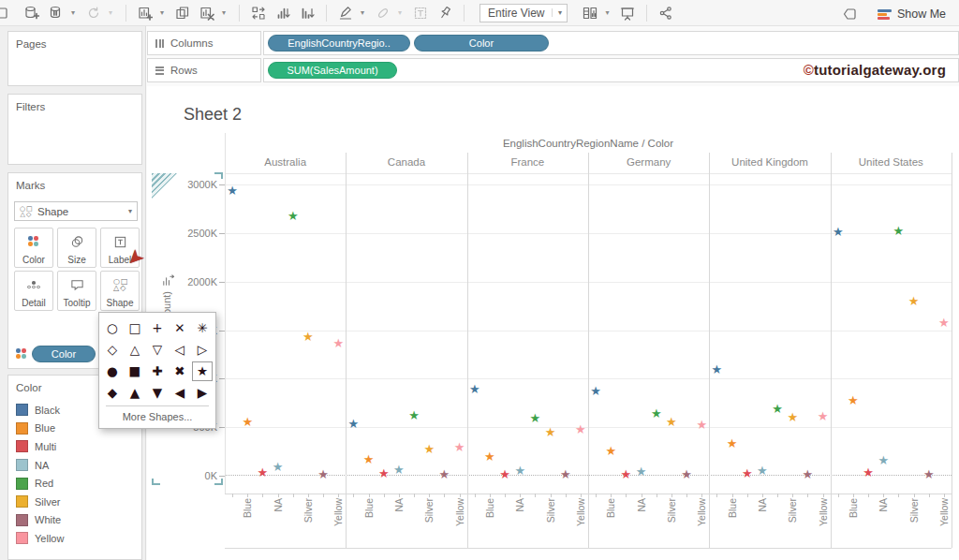 The width and height of the screenshot is (959, 560). I want to click on palette-shape-cell: ▲, so click(135, 393).